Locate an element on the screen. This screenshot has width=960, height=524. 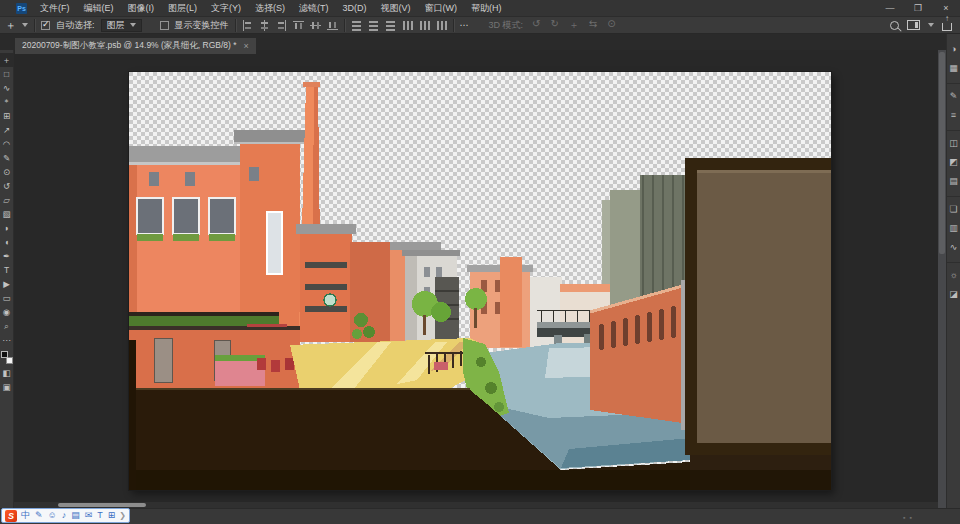
show-transform-label: 显示变换控件 is located at coordinates (202, 26).